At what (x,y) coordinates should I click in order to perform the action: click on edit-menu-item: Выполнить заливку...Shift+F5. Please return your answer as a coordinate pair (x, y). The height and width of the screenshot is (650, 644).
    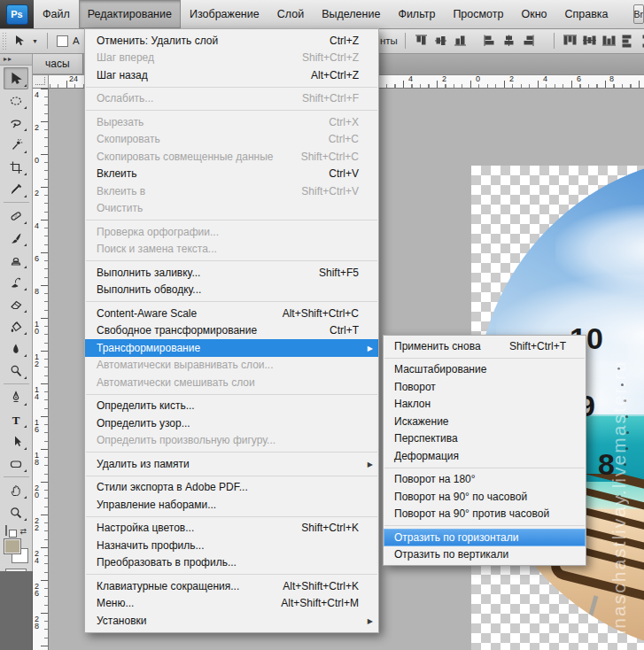
    Looking at the image, I should click on (232, 273).